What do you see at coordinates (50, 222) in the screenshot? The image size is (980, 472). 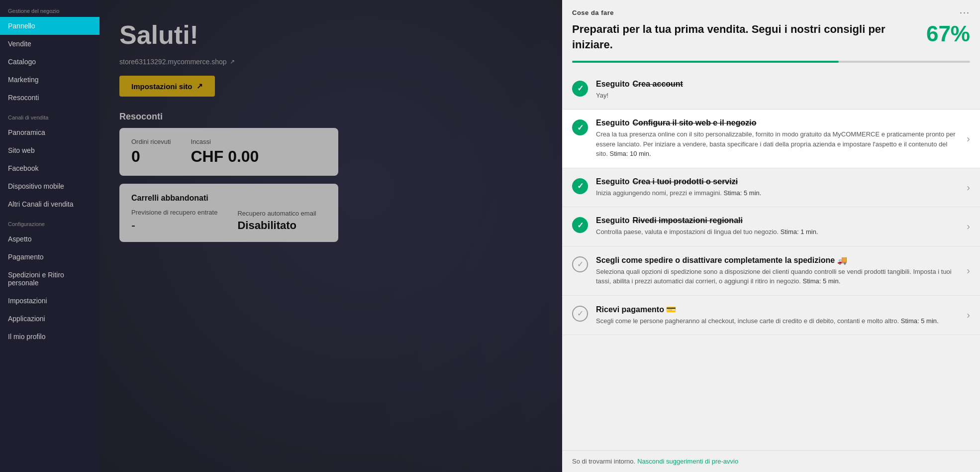 I see `sidebar-section-configurazione: Configurazione` at bounding box center [50, 222].